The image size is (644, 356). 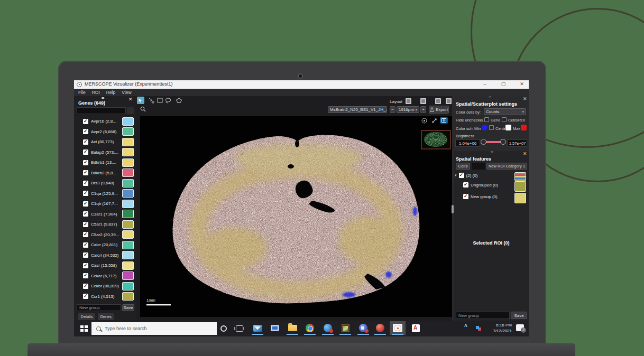 I want to click on notification-button: 2, so click(x=520, y=327).